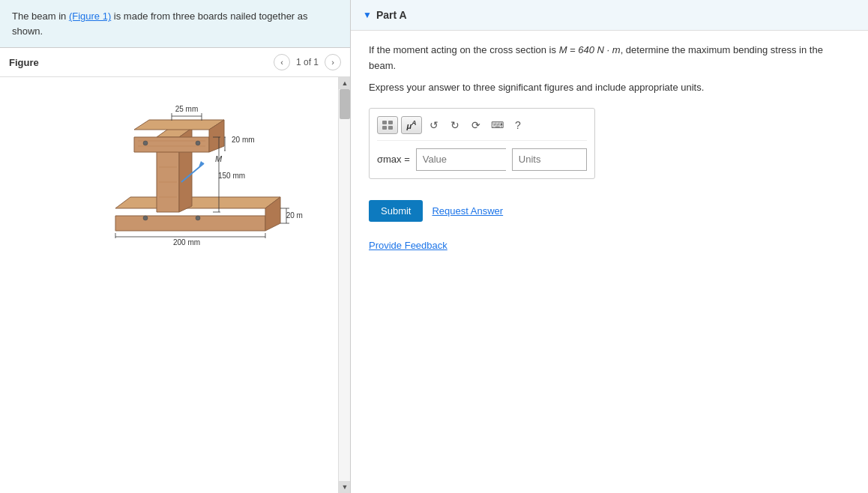 Image resolution: width=868 pixels, height=493 pixels. What do you see at coordinates (609, 87) in the screenshot?
I see `express-text: Express your answer to three significant…` at bounding box center [609, 87].